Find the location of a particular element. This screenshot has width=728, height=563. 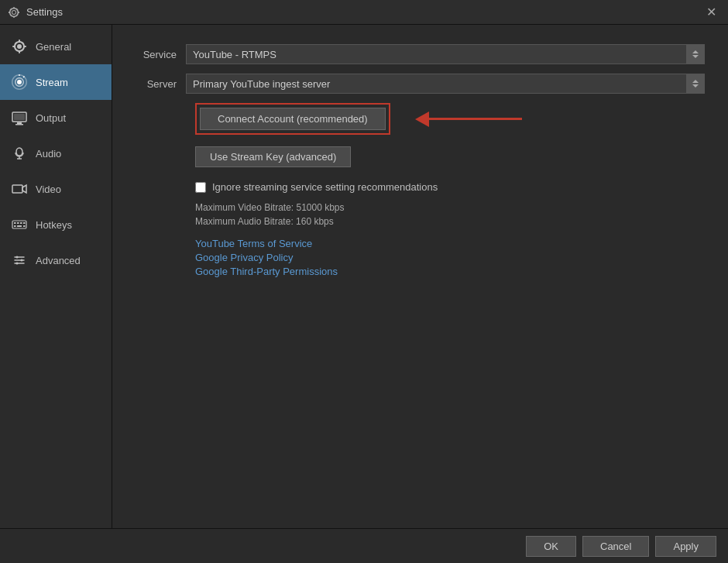

general-icon is located at coordinates (19, 46).